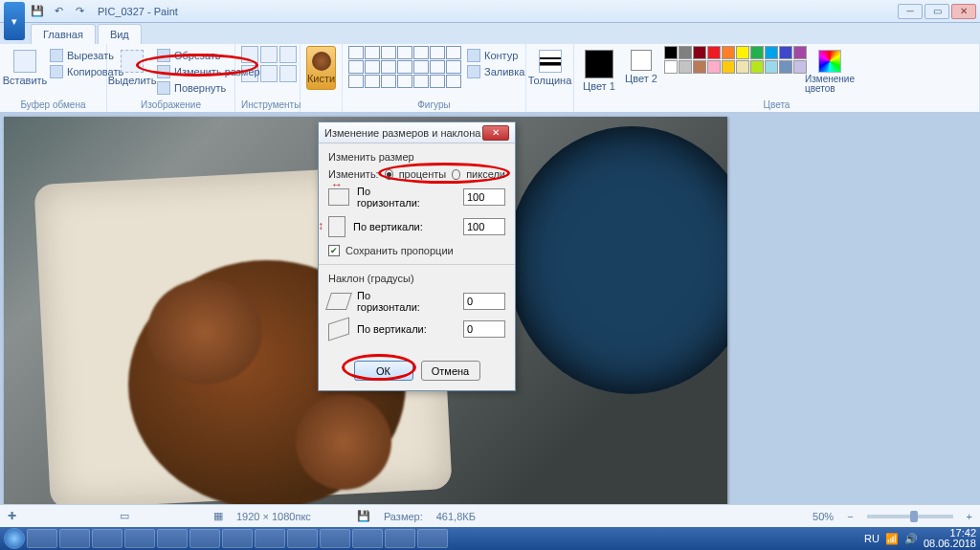 The width and height of the screenshot is (980, 550). What do you see at coordinates (484, 227) in the screenshot?
I see `vert-input: 100` at bounding box center [484, 227].